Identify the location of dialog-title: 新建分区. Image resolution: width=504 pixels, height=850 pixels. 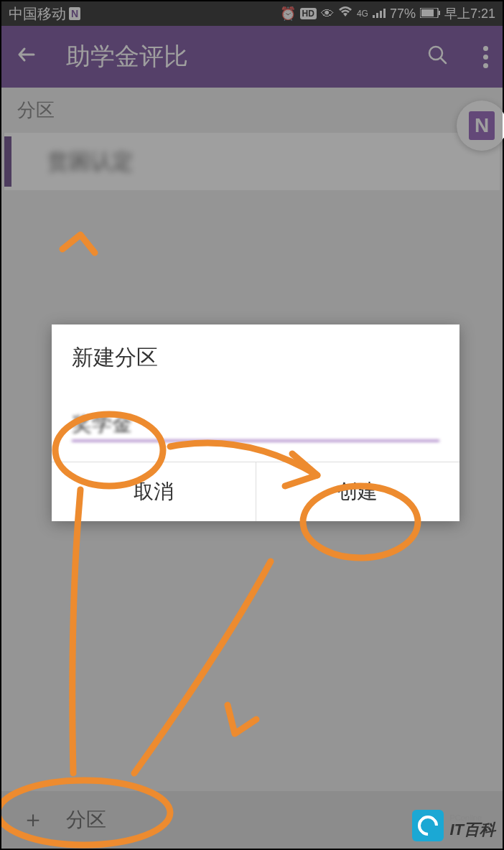
(256, 356).